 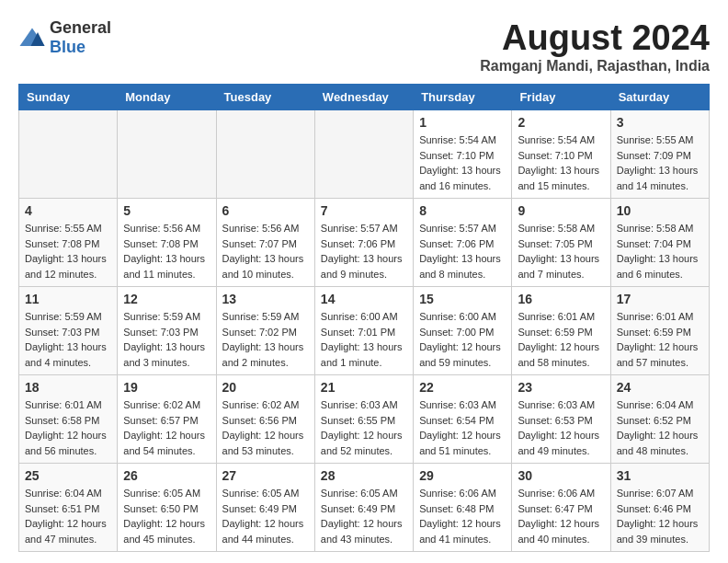 What do you see at coordinates (266, 476) in the screenshot?
I see `day-number: 27` at bounding box center [266, 476].